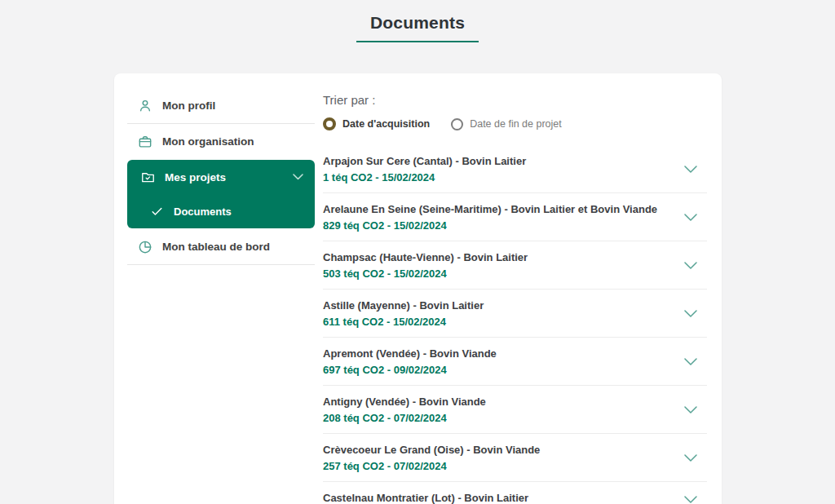  What do you see at coordinates (403, 305) in the screenshot?
I see `project-title: Astille (Mayenne) - Bovin Laitier` at bounding box center [403, 305].